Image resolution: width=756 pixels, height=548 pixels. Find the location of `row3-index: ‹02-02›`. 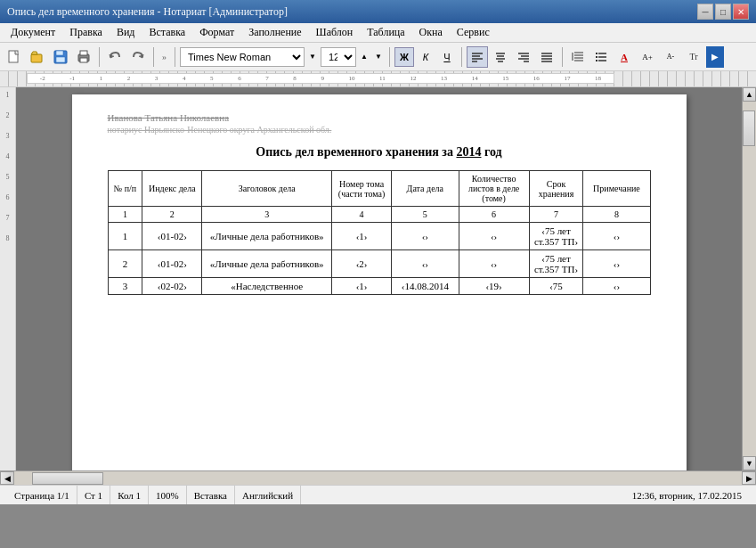

row3-index: ‹02-02› is located at coordinates (173, 287).